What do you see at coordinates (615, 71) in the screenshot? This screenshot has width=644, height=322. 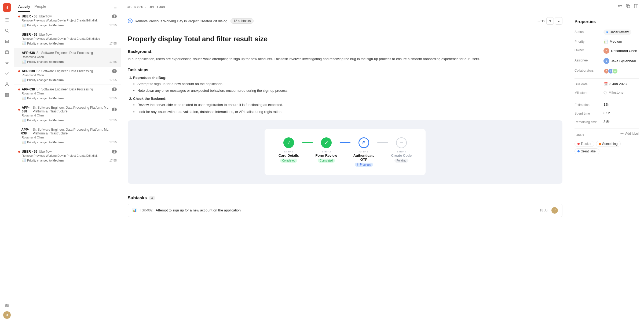 I see `collab-avatar-3: A` at bounding box center [615, 71].